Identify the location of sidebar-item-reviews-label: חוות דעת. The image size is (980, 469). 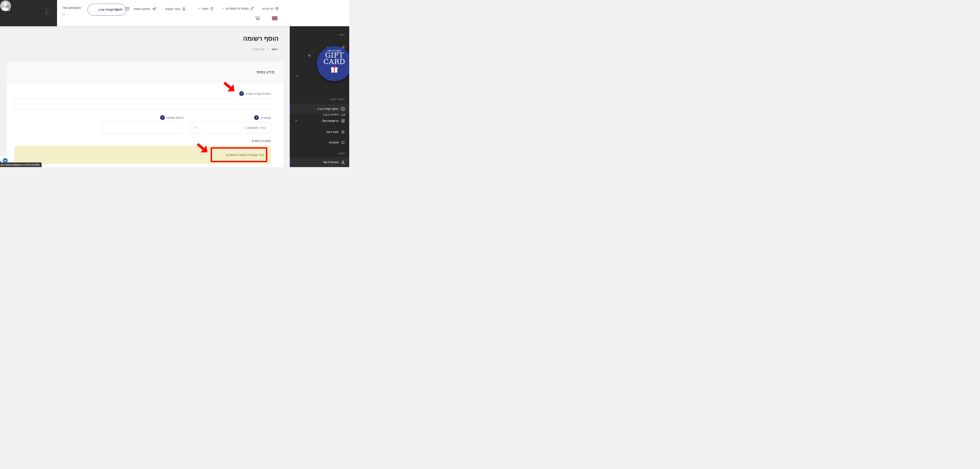
(332, 132).